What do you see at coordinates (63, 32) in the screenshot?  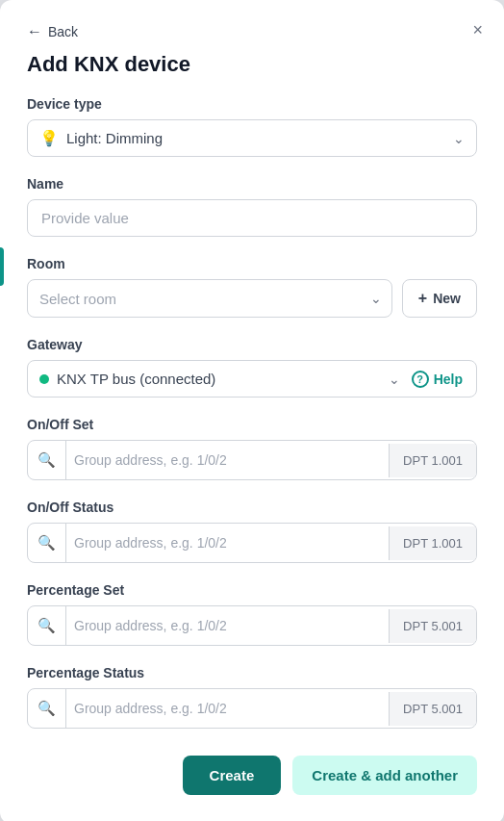 I see `back-label: Back` at bounding box center [63, 32].